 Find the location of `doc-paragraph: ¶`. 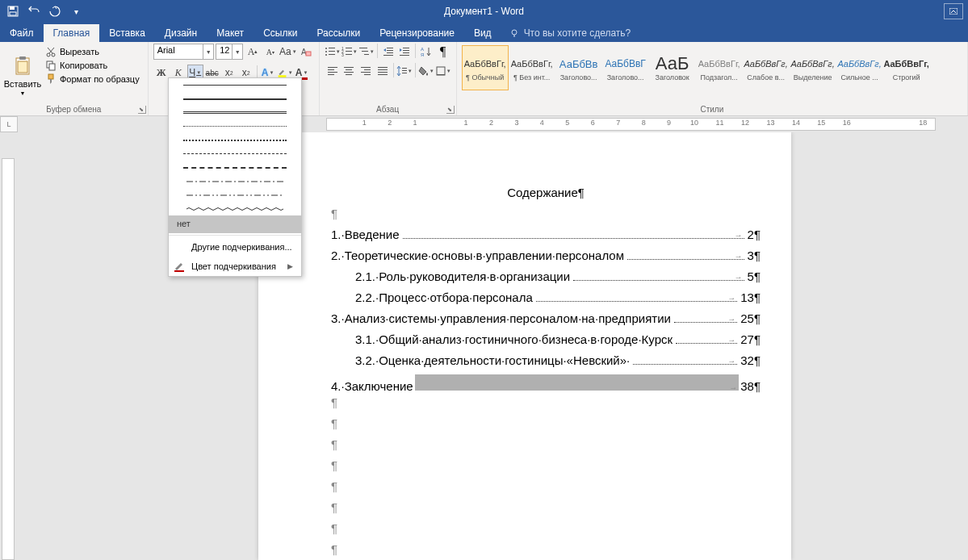

doc-paragraph: ¶ is located at coordinates (546, 217).